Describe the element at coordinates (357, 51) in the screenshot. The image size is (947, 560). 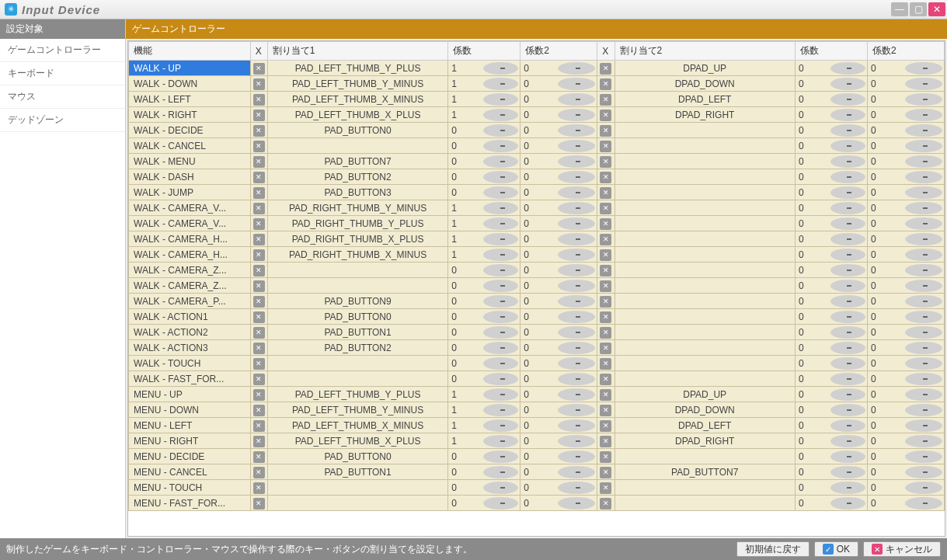
I see `col-assign1: 割り当て1` at that location.